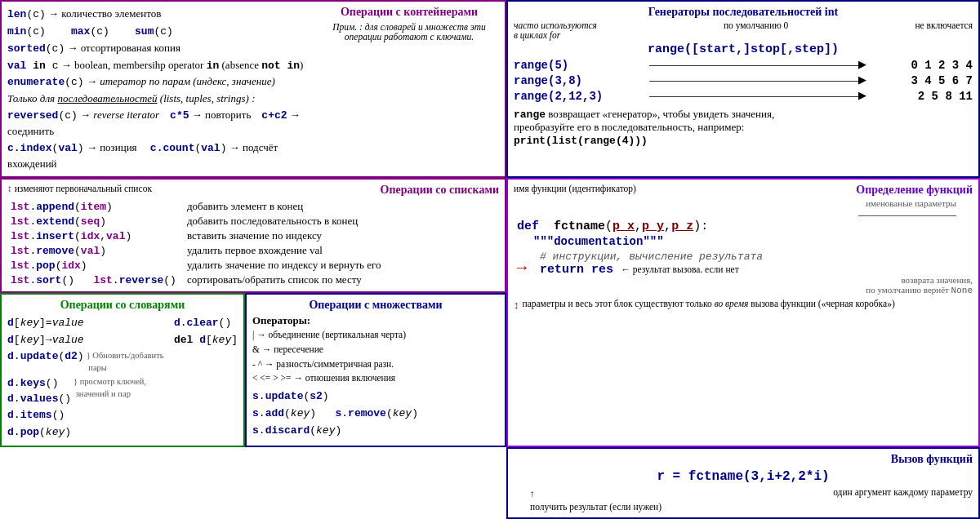 Image resolution: width=980 pixels, height=519 pixels. Describe the element at coordinates (343, 236) in the screenshot. I see `list-op-desc-3: вставить значение по индексу` at that location.